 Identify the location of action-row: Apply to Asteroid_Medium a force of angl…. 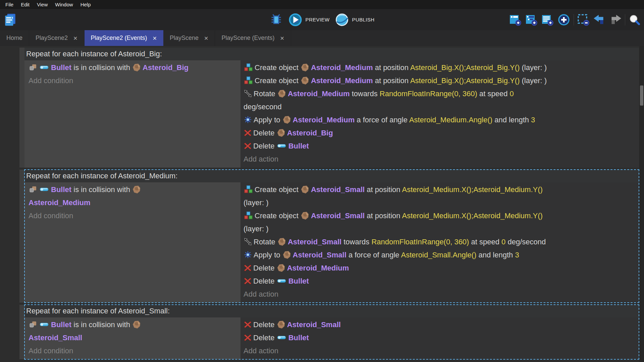
(440, 120).